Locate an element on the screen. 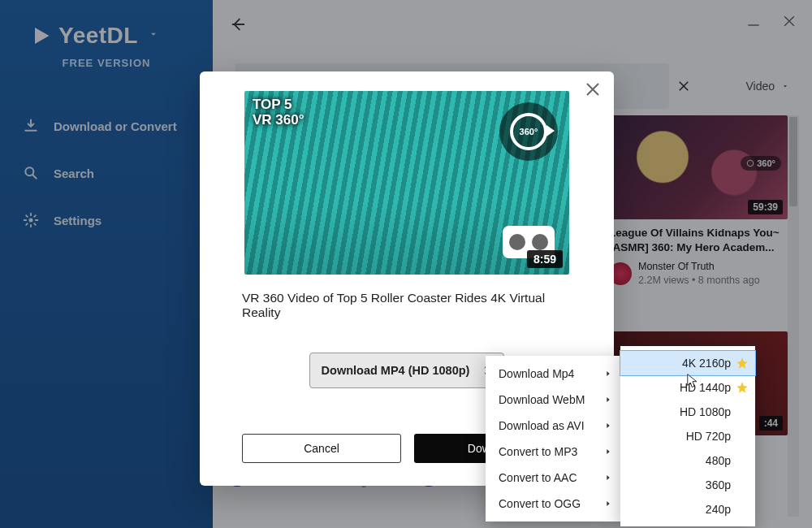 The image size is (812, 528). modal-title: VR 360 Video of Top 5 Roller Coaster Rid… is located at coordinates (407, 305).